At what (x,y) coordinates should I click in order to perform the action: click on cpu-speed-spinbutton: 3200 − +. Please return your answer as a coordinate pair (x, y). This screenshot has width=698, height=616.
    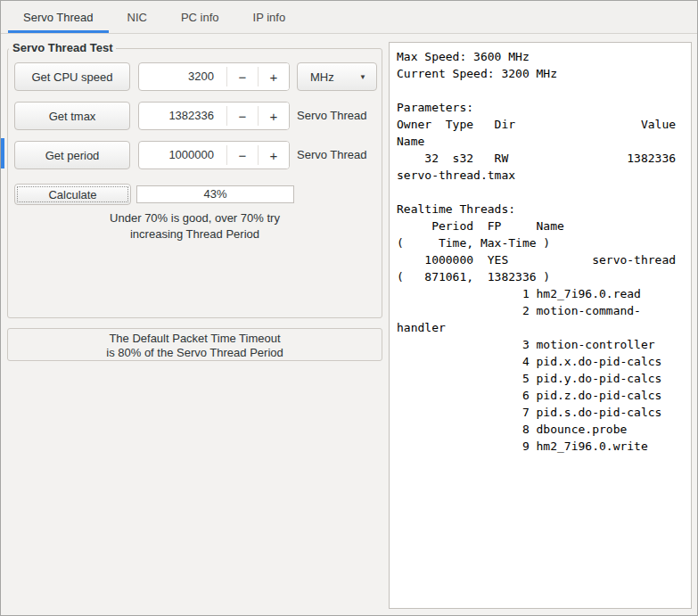
    Looking at the image, I should click on (214, 77).